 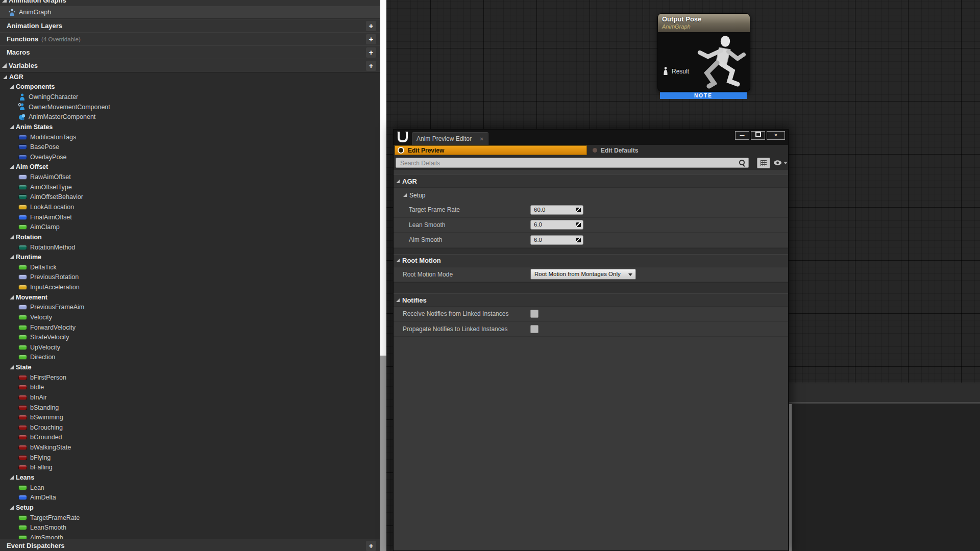 What do you see at coordinates (190, 257) in the screenshot?
I see `variable-group-runtime: Runtime` at bounding box center [190, 257].